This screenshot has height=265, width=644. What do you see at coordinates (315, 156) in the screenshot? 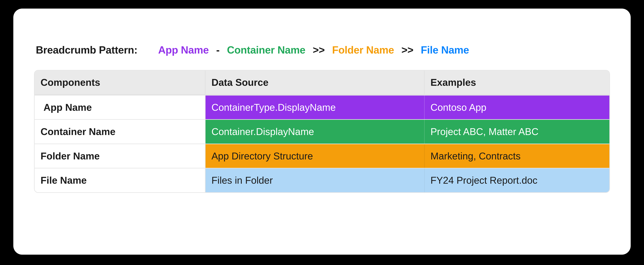
I see `cell-data-source: App Directory Structure` at bounding box center [315, 156].